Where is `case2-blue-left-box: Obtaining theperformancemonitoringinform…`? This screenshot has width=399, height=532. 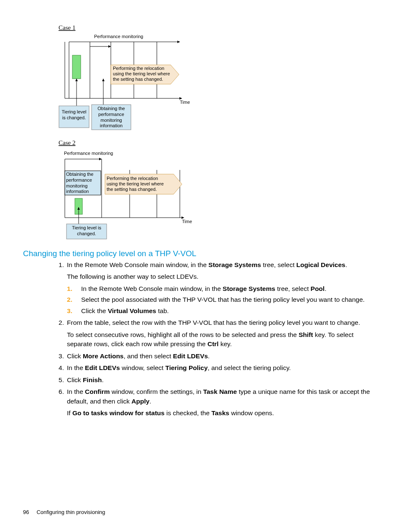
case2-blue-left-box: Obtaining theperformancemonitoringinform… is located at coordinates (83, 183).